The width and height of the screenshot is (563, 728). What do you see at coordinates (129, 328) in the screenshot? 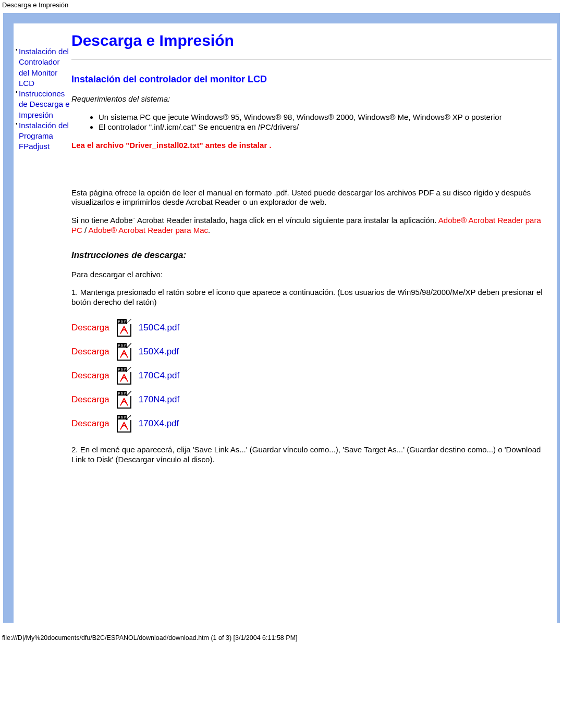
I see `download-row: Descarga P D F 150C4.pdf` at bounding box center [129, 328].